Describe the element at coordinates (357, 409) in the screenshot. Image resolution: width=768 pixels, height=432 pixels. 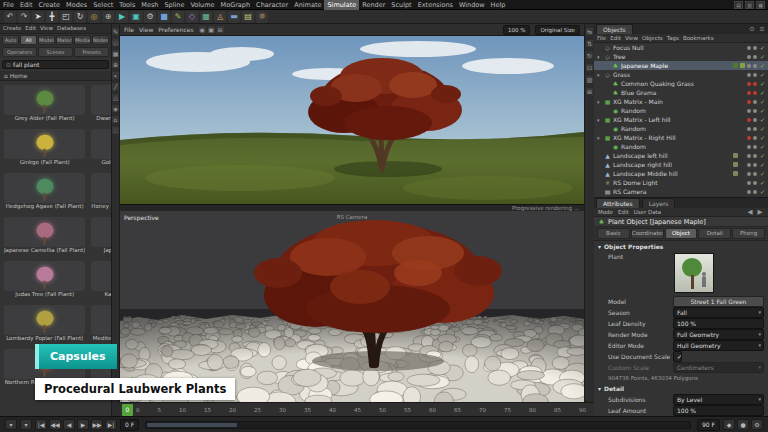
I see `timeline-ruler: 0 051015202530354045505560657075808590` at that location.